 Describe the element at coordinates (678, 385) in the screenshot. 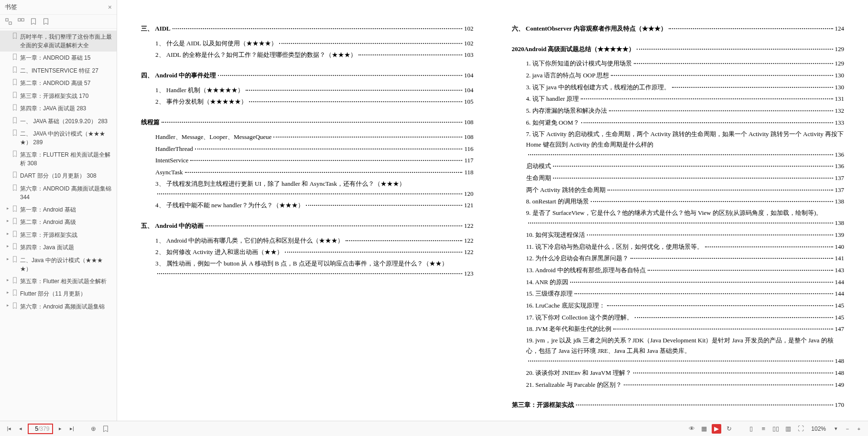

I see `toc-entry: 21. Serializable 与 Parcable 的区别？ 149` at that location.